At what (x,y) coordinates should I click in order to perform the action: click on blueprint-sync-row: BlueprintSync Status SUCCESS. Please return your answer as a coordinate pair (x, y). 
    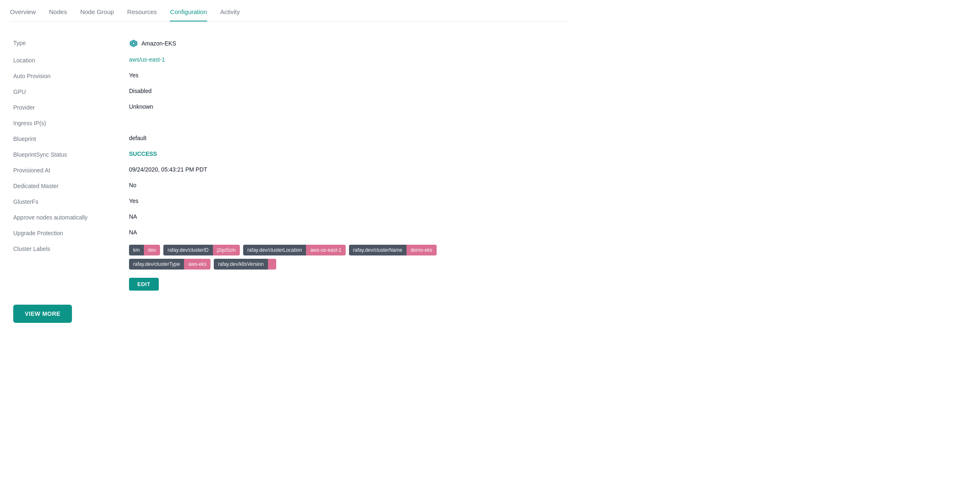
    Looking at the image, I should click on (289, 154).